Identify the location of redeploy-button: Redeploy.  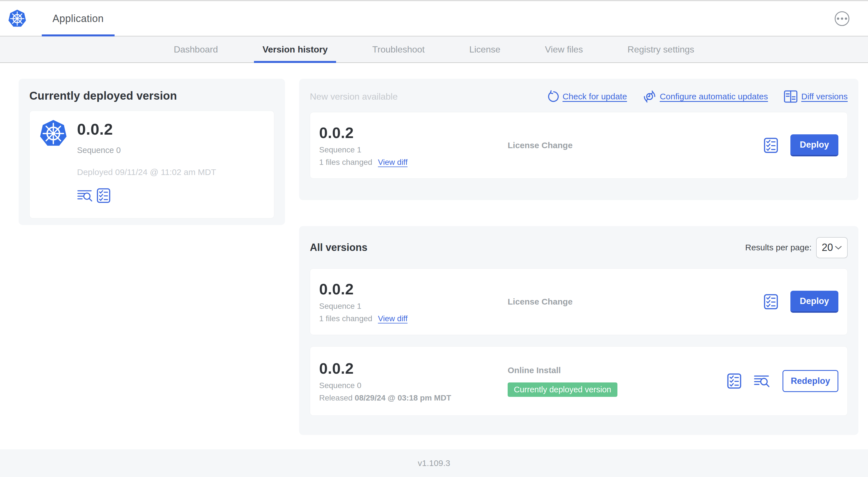
(810, 381).